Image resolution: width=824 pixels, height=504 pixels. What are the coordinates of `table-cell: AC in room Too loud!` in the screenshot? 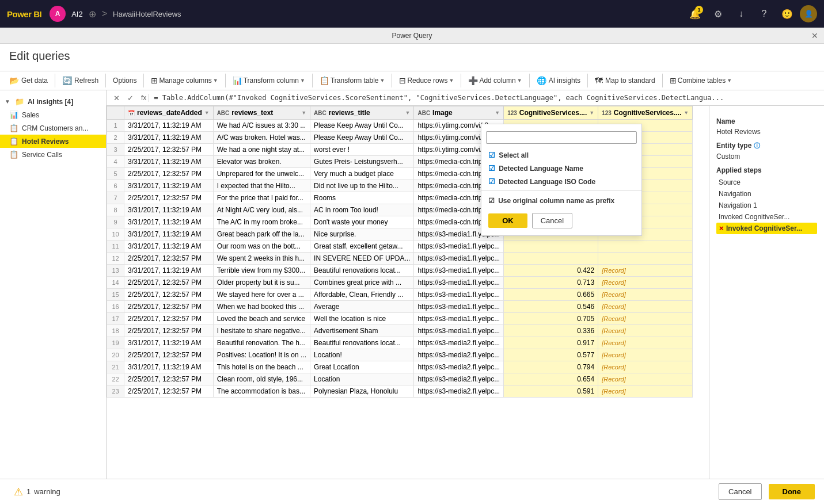 It's located at (362, 211).